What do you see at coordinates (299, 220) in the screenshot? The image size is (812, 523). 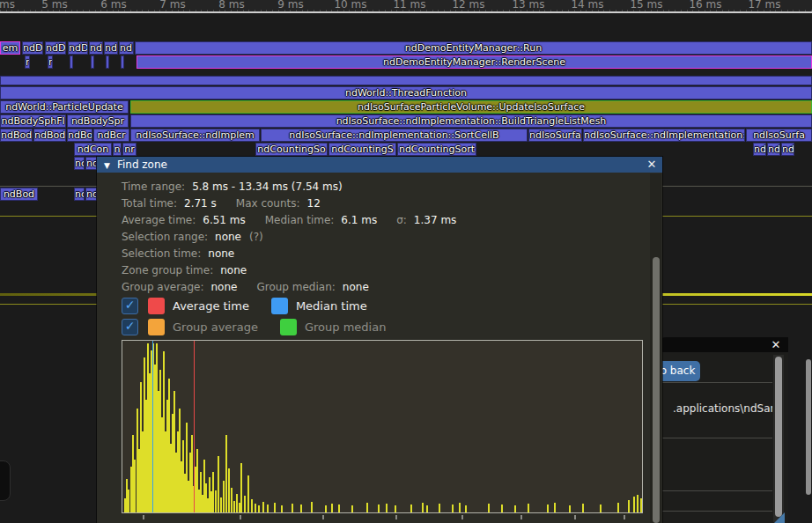 I see `stat-label: Median time:` at bounding box center [299, 220].